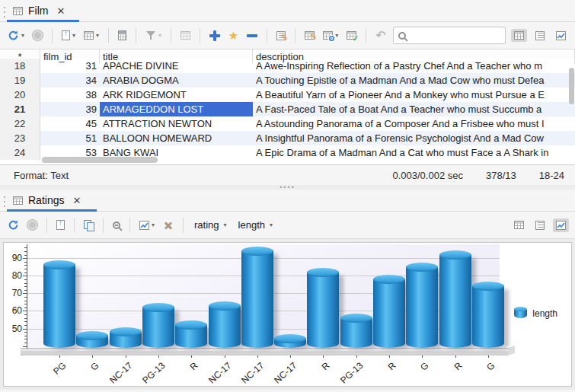 This screenshot has height=392, width=575. Describe the element at coordinates (177, 94) in the screenshot. I see `cell-title: ARK RIDGEMONT` at that location.